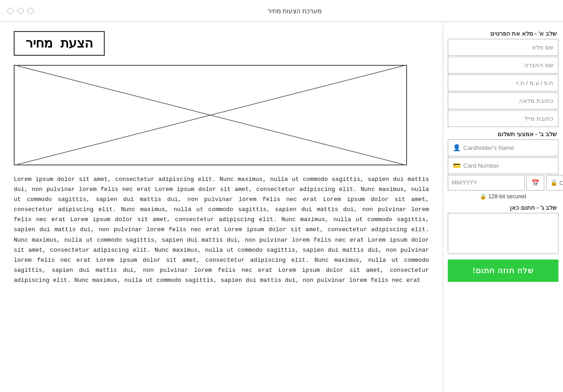 Image resolution: width=563 pixels, height=392 pixels. Describe the element at coordinates (503, 233) in the screenshot. I see `signature-textarea` at that location.